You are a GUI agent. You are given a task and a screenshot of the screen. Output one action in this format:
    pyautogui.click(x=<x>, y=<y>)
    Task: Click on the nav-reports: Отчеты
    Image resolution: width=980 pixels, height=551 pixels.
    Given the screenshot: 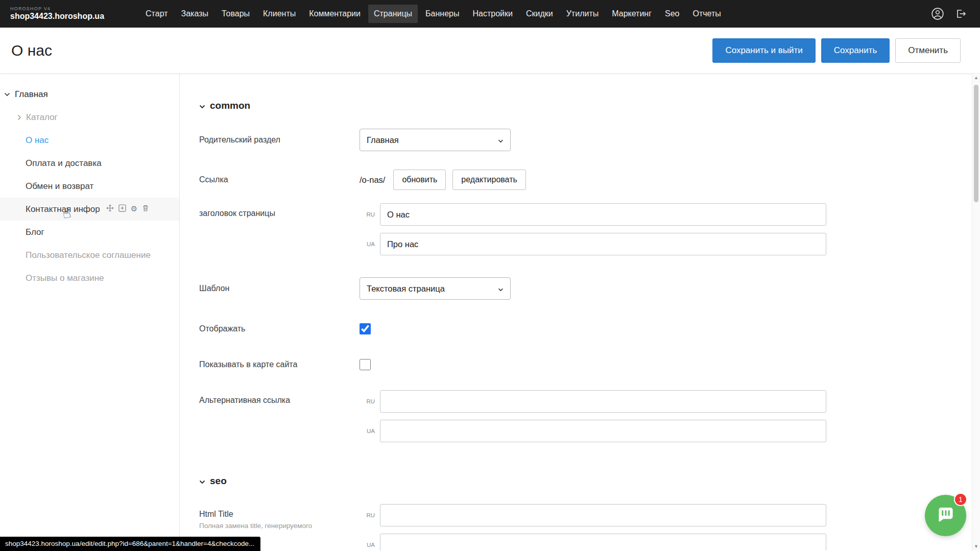 What is the action you would take?
    pyautogui.click(x=707, y=14)
    